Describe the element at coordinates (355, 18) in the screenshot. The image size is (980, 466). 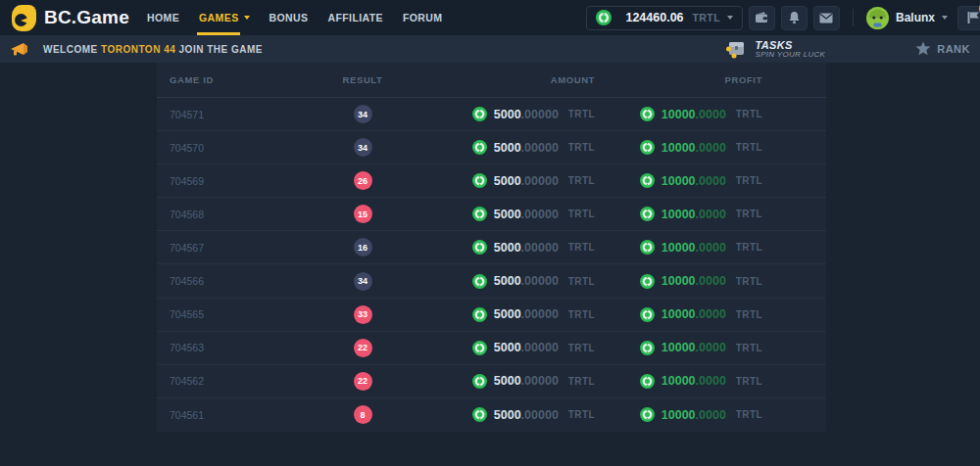
I see `menu-item-affiliate: AFFILIATE` at that location.